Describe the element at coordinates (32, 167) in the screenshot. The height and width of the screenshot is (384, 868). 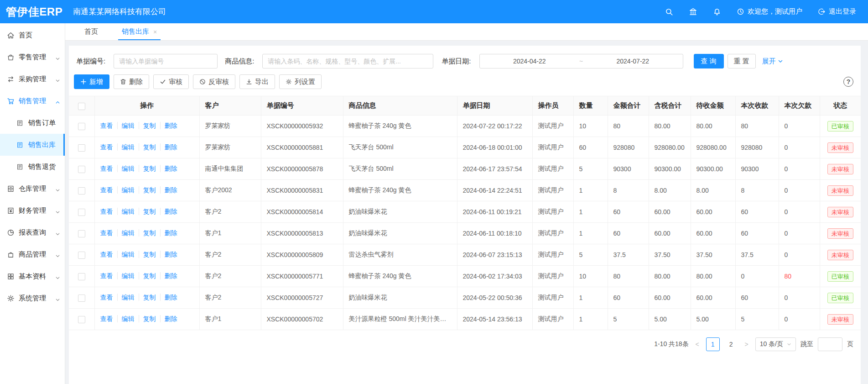
I see `sidebar-item-sales-return: 销售退货` at that location.